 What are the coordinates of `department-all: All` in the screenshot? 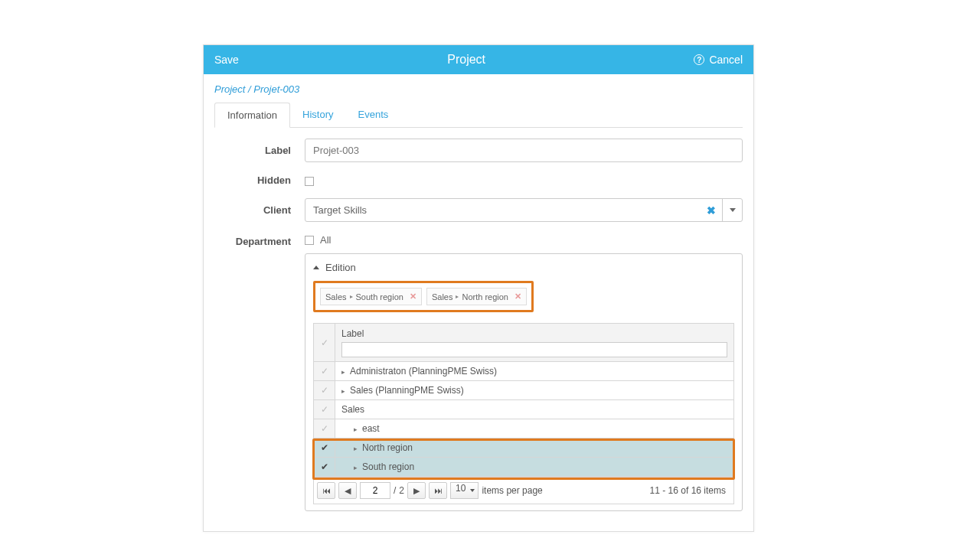 It's located at (524, 240).